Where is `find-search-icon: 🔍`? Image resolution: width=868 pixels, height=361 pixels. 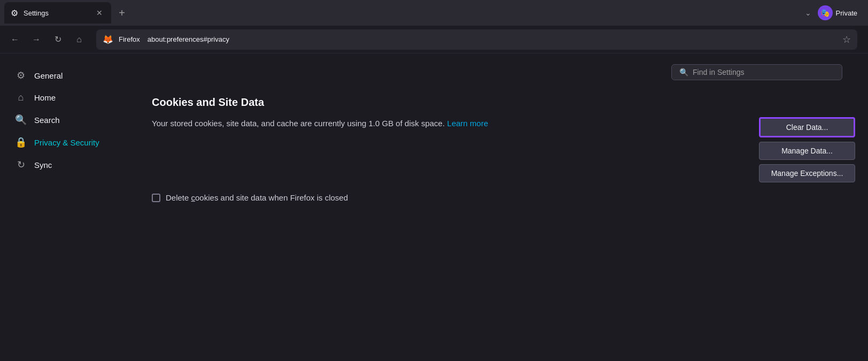 find-search-icon: 🔍 is located at coordinates (684, 72).